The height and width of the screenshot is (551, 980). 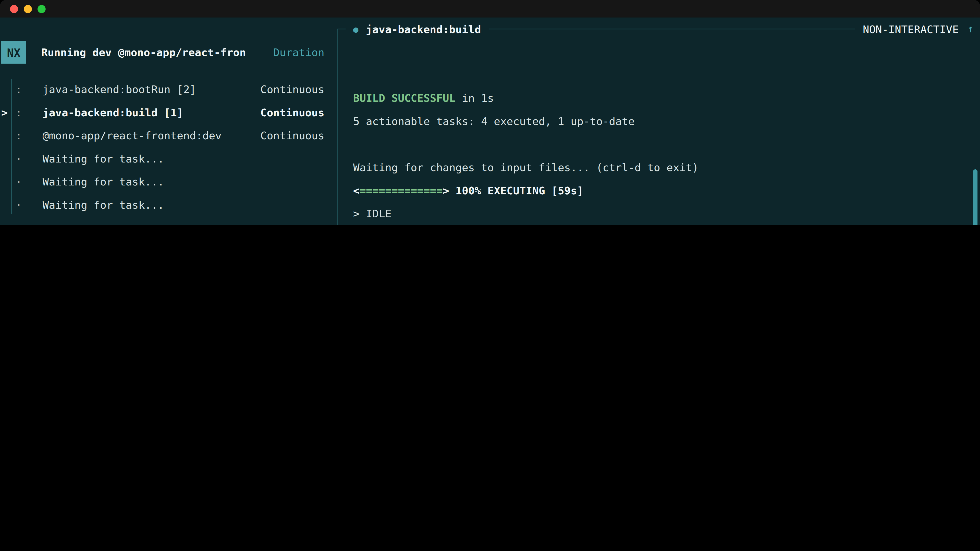 What do you see at coordinates (657, 122) in the screenshot?
I see `tasks-summary-line: 5 actionable tasks: 4 executed, 1 up-to-…` at bounding box center [657, 122].